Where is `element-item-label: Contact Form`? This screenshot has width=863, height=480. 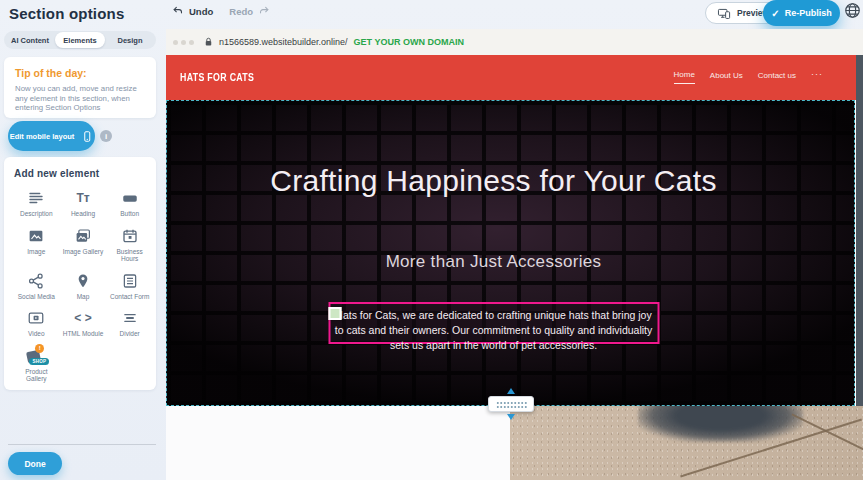 element-item-label: Contact Form is located at coordinates (130, 297).